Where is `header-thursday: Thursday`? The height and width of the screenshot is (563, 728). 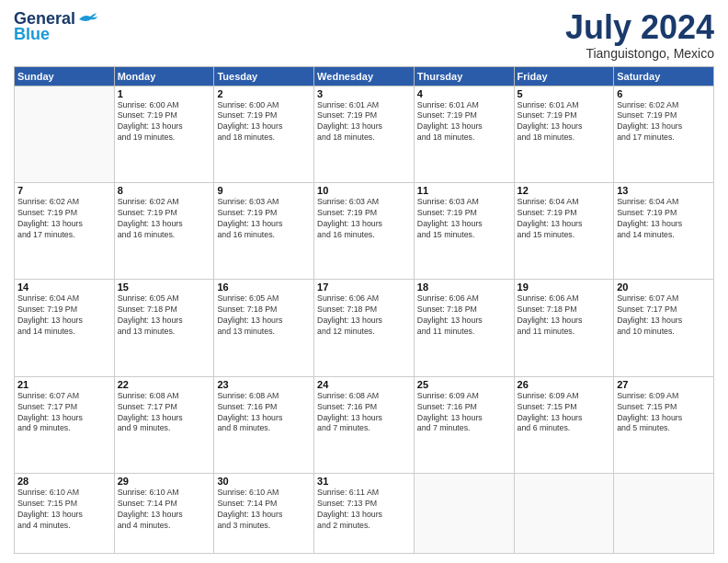
header-thursday: Thursday is located at coordinates (463, 75).